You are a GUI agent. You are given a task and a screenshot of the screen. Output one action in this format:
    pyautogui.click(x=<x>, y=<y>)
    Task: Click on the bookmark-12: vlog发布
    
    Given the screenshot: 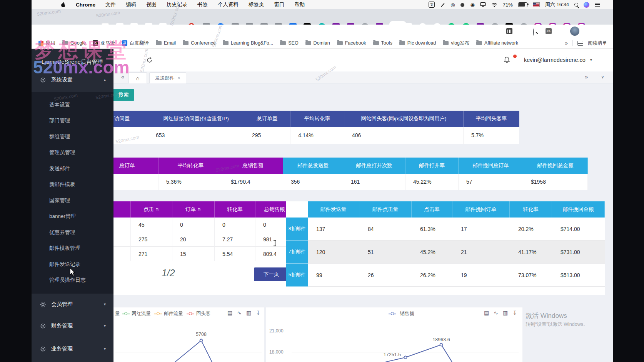 What is the action you would take?
    pyautogui.click(x=456, y=43)
    